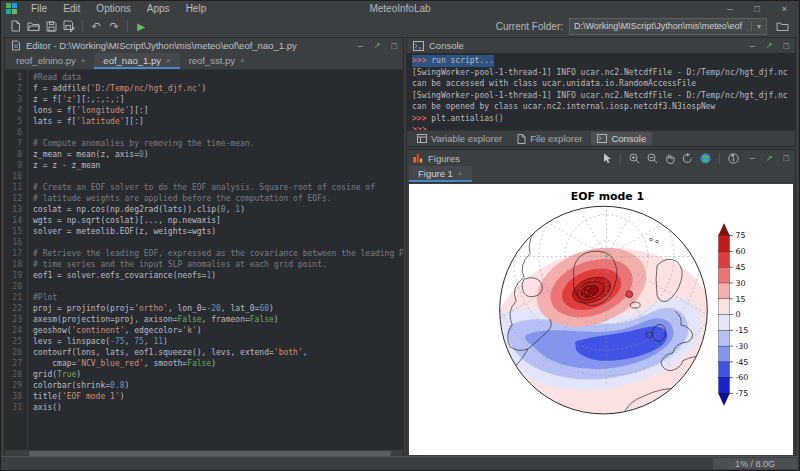 This screenshot has height=471, width=800. I want to click on code-line: 28grid(True), so click(204, 374).